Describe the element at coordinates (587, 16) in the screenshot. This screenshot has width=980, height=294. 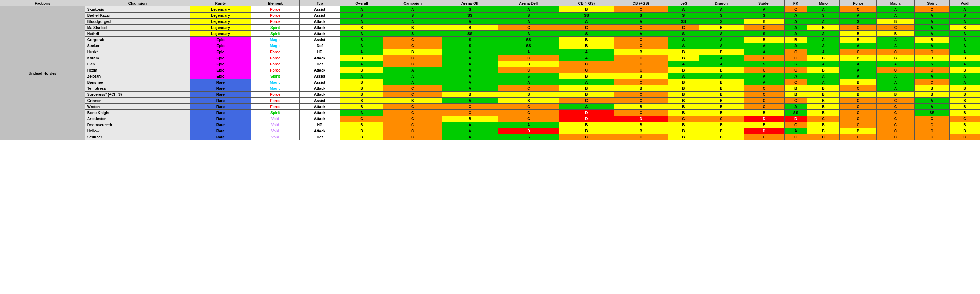
I see `cb-minus-cell: SS` at that location.